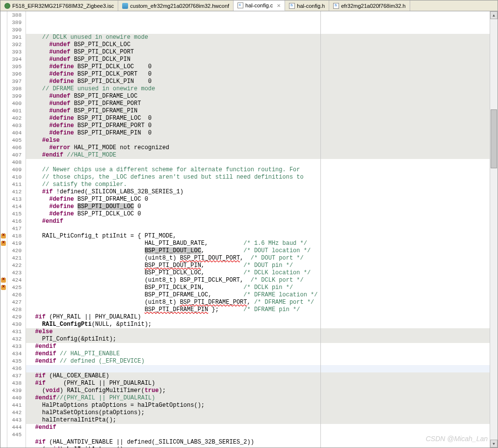  Describe the element at coordinates (279, 6) in the screenshot. I see `close-icon: ✕` at that location.